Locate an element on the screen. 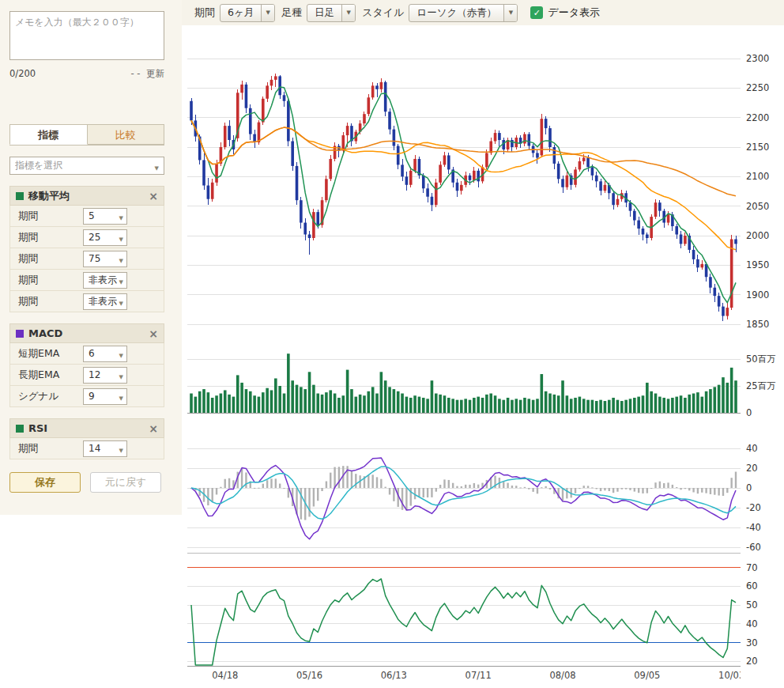  chart-toolbar: 期間 6ヶ月 足種 日足 スタイル ローソク（赤青） データ表示 is located at coordinates (483, 13).